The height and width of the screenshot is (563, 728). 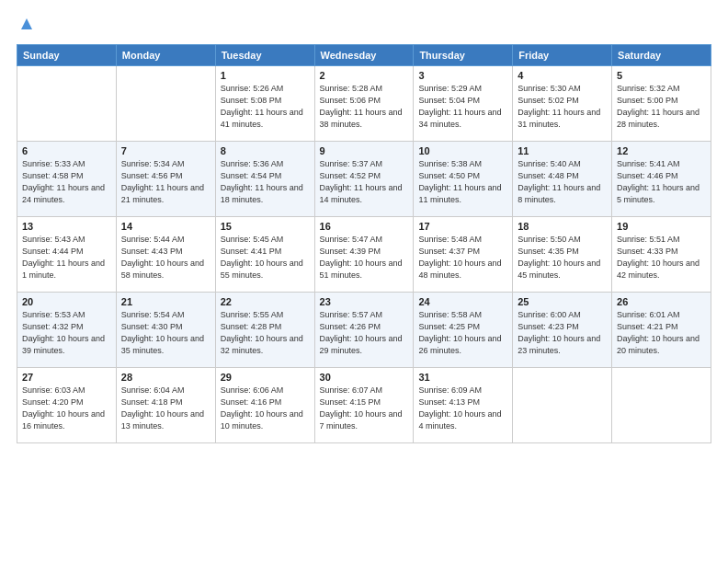 I want to click on day-number: 8, so click(x=265, y=151).